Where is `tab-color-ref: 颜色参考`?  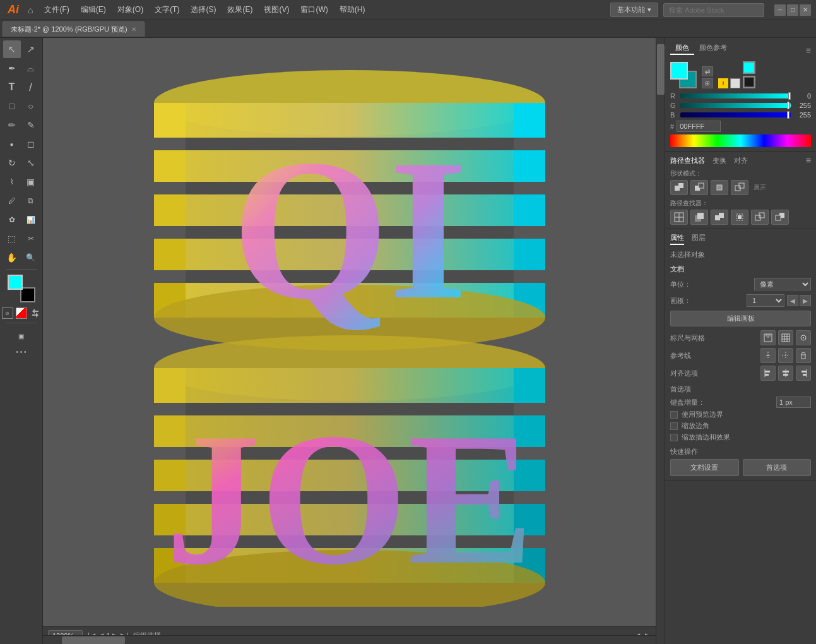 tab-color-ref: 颜色参考 is located at coordinates (713, 48).